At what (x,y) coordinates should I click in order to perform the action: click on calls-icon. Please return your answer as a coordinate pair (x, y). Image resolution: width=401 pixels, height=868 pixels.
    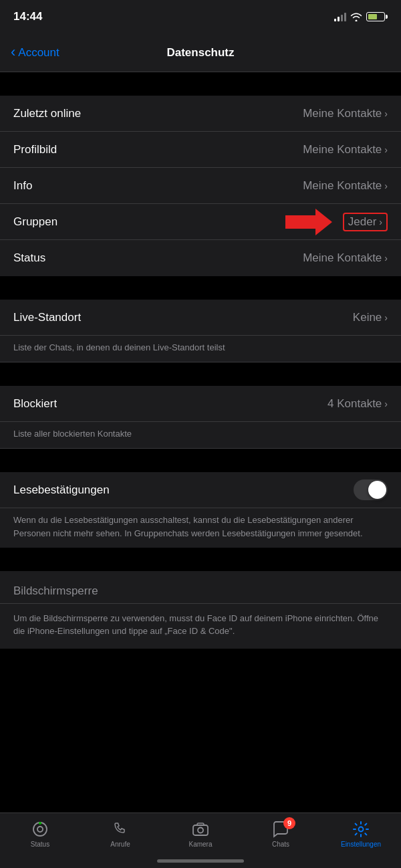
    Looking at the image, I should click on (120, 829).